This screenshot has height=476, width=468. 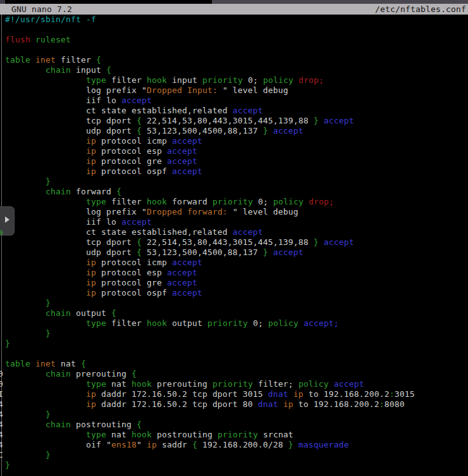 What do you see at coordinates (236, 141) in the screenshot?
I see `code-line: ip protocol icmp accept` at bounding box center [236, 141].